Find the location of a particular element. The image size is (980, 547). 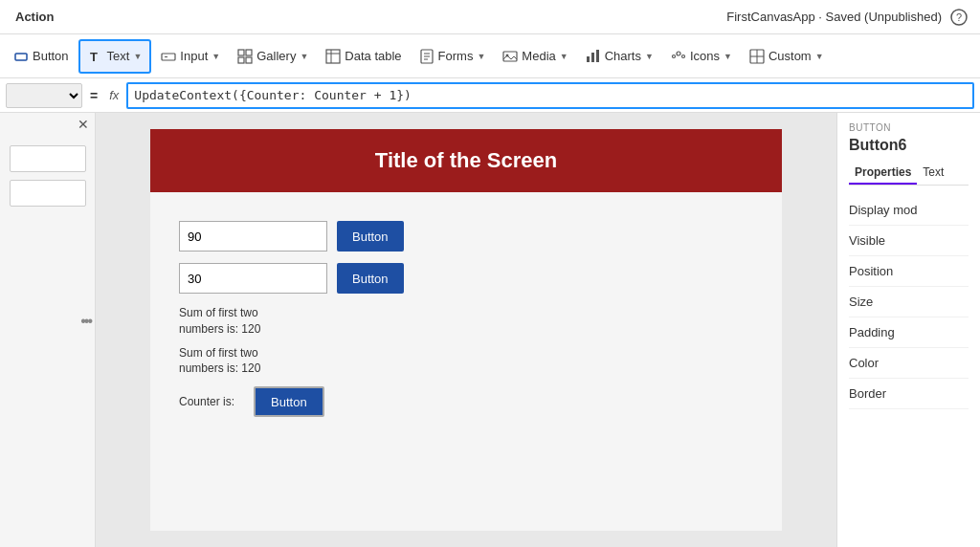

forms-dropdown-icon: ▼ is located at coordinates (480, 56).